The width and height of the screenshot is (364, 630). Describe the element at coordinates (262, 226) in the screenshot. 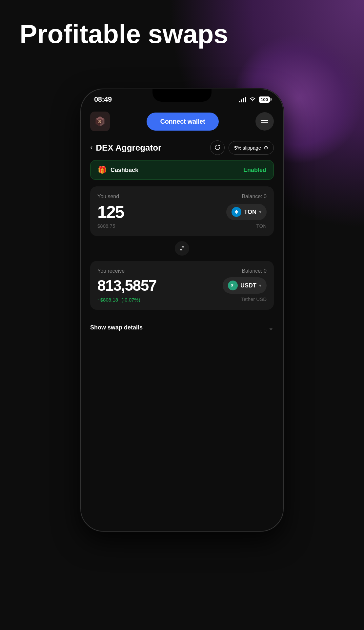

I see `send-token-sublabel: TON` at that location.